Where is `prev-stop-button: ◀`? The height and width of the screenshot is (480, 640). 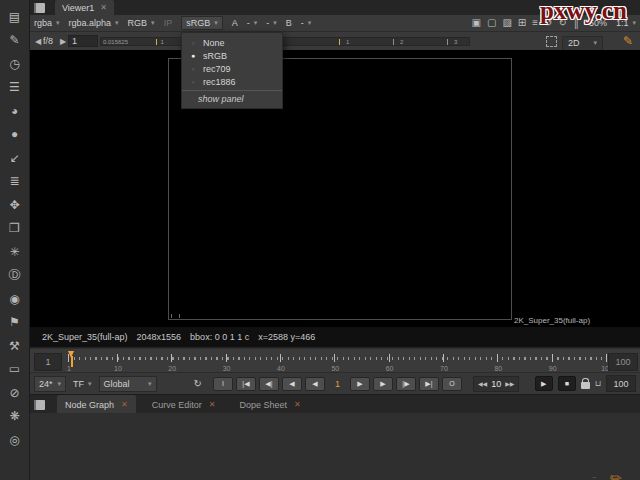
prev-stop-button: ◀ is located at coordinates (38, 41).